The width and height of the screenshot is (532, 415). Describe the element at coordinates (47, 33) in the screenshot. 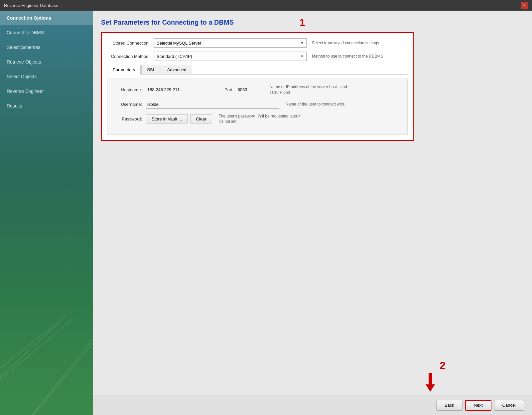

I see `sidebar-item-connect-to-dbms: Connect to DBMS` at that location.